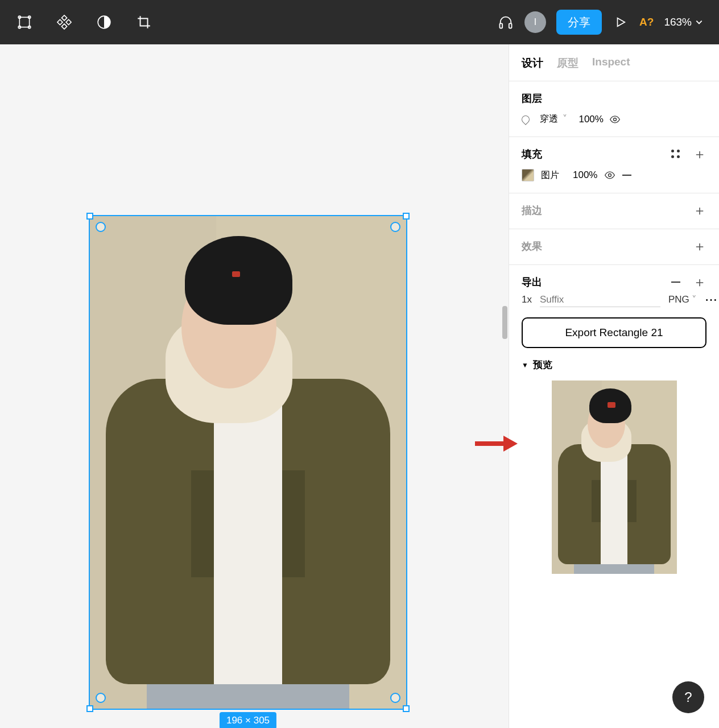 The width and height of the screenshot is (719, 728). Describe the element at coordinates (590, 119) in the screenshot. I see `layer-opacity: 100%` at that location.